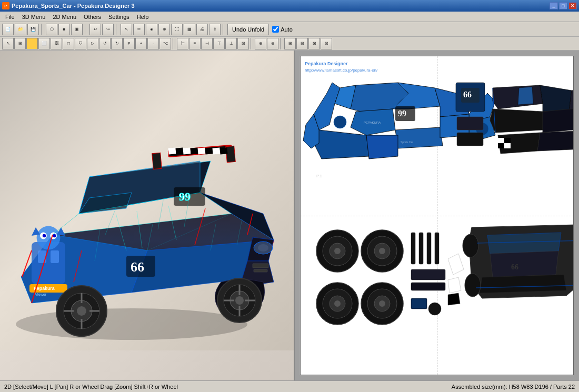 The width and height of the screenshot is (579, 392). I want to click on select2d-button: ↖, so click(8, 44).